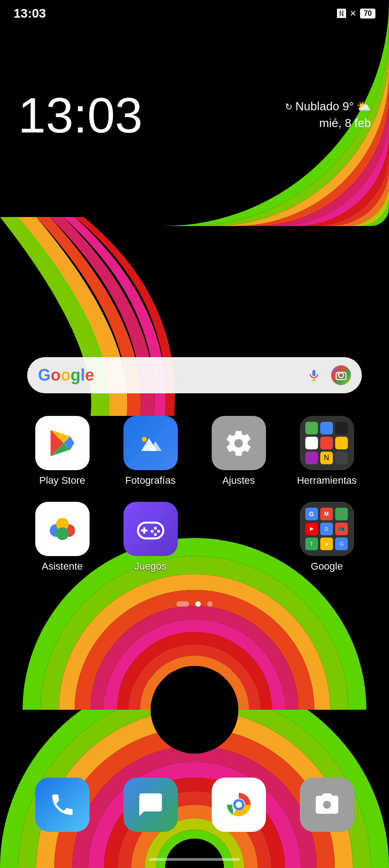  What do you see at coordinates (353, 14) in the screenshot?
I see `signal-x-icon: ✕` at bounding box center [353, 14].